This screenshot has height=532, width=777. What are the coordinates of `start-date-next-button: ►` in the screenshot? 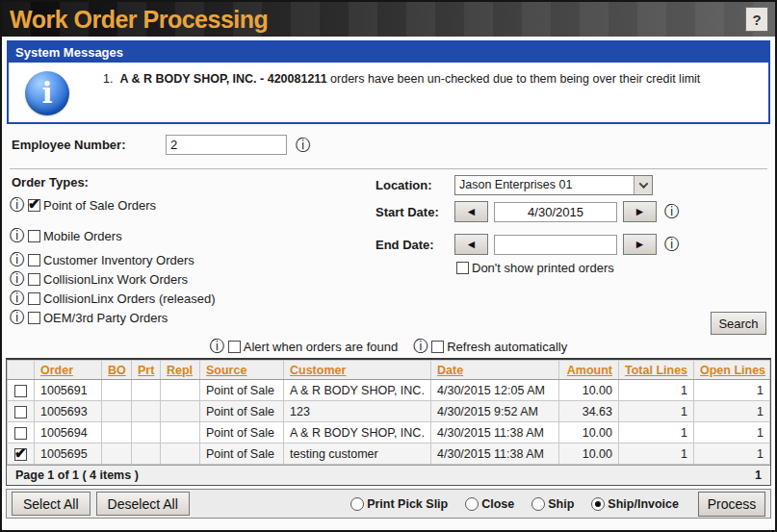 It's located at (639, 212).